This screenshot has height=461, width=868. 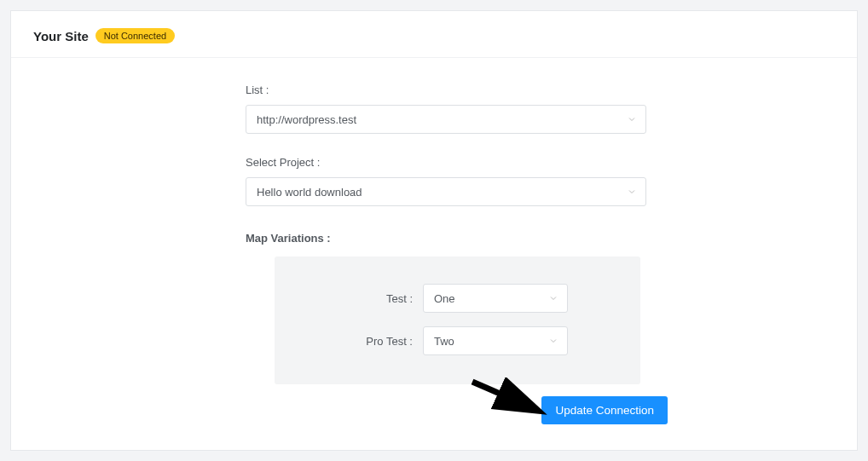 I want to click on list-select-value: http://wordpress.test, so click(x=307, y=119).